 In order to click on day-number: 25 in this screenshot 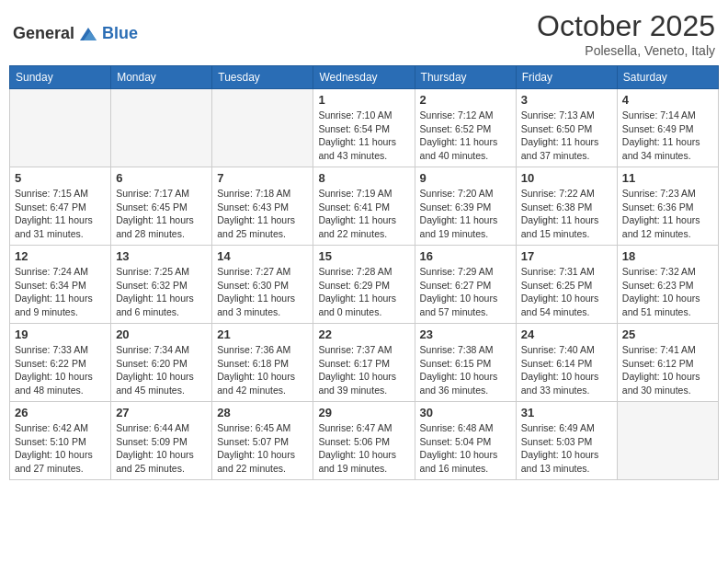, I will do `click(667, 335)`.